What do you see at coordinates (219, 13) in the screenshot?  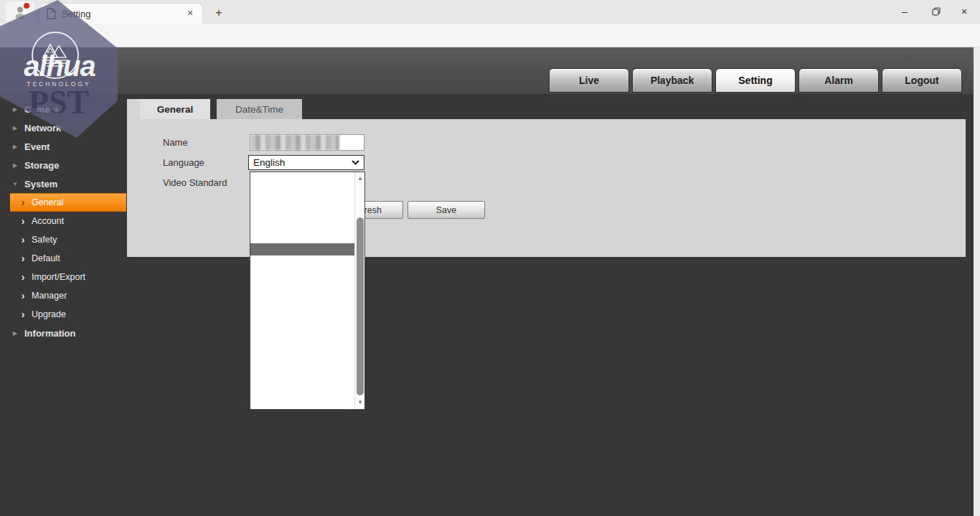 I see `new-tab-button: +` at bounding box center [219, 13].